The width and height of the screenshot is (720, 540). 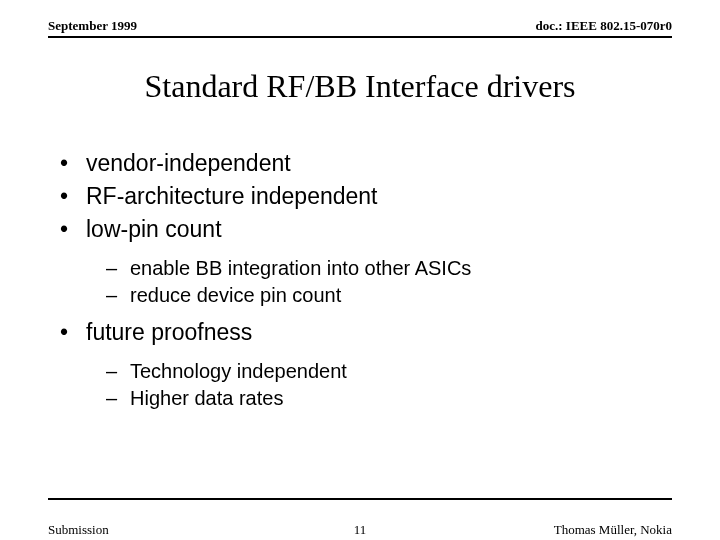 What do you see at coordinates (232, 196) in the screenshot?
I see `bullet-text: RF-architecture independent` at bounding box center [232, 196].